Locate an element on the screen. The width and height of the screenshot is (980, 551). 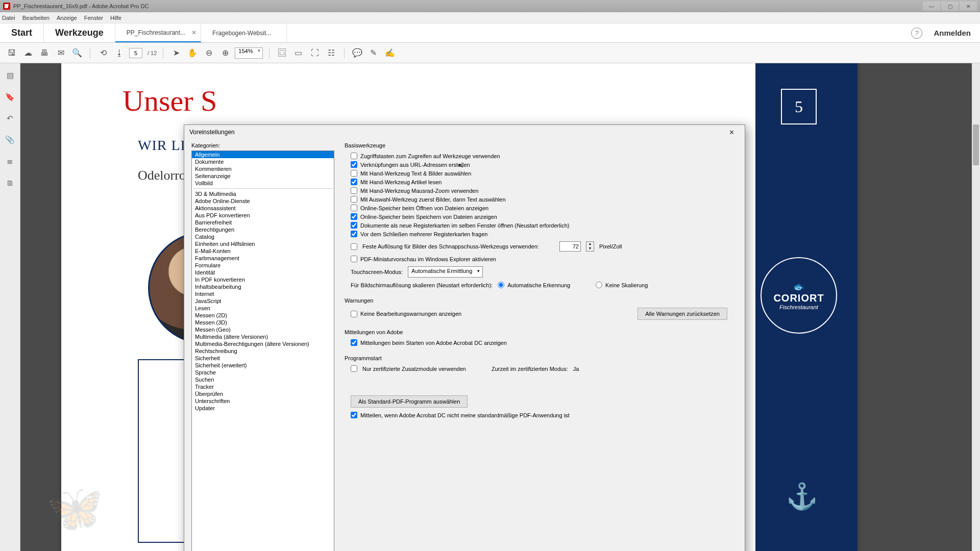
menu-fenster: Fenster is located at coordinates (94, 18).